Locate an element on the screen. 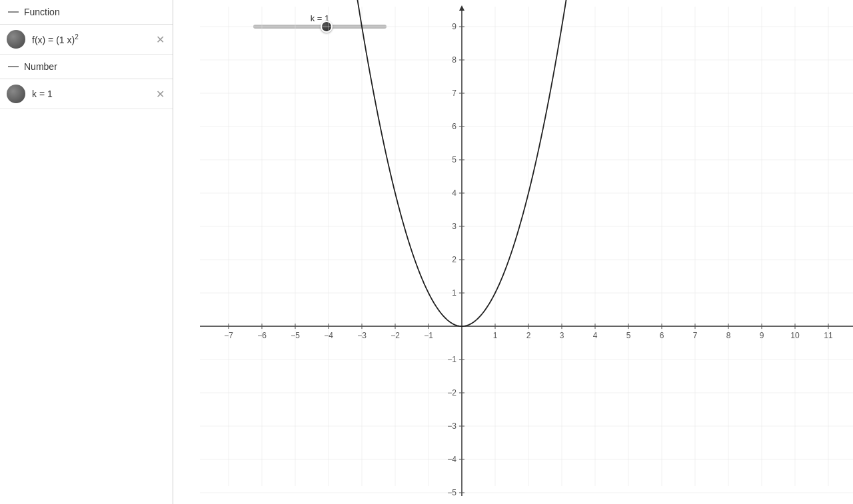 This screenshot has width=853, height=504. x-axis-labels: −7 −6 −5 −4 −3 −2 −1 1 2 3 4 5 6 7 8 9 1… is located at coordinates (538, 336).